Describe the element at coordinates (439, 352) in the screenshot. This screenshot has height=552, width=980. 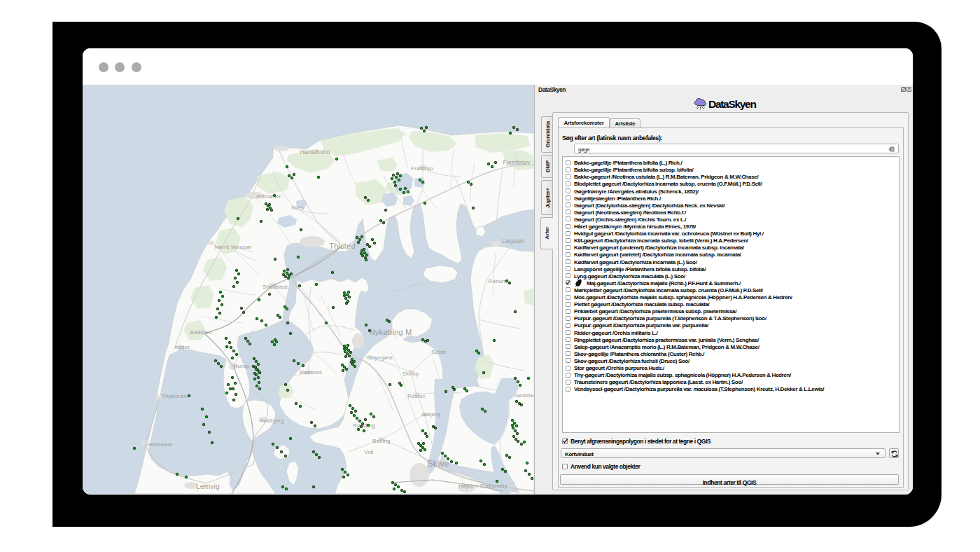
I see `svg-text: Selde` at that location.